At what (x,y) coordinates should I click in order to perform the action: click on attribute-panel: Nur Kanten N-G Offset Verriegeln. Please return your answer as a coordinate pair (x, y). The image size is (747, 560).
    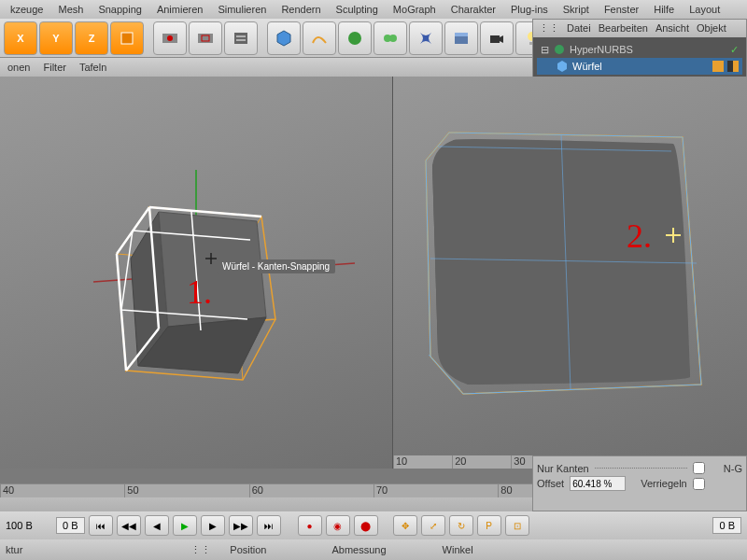
    Looking at the image, I should click on (640, 483).